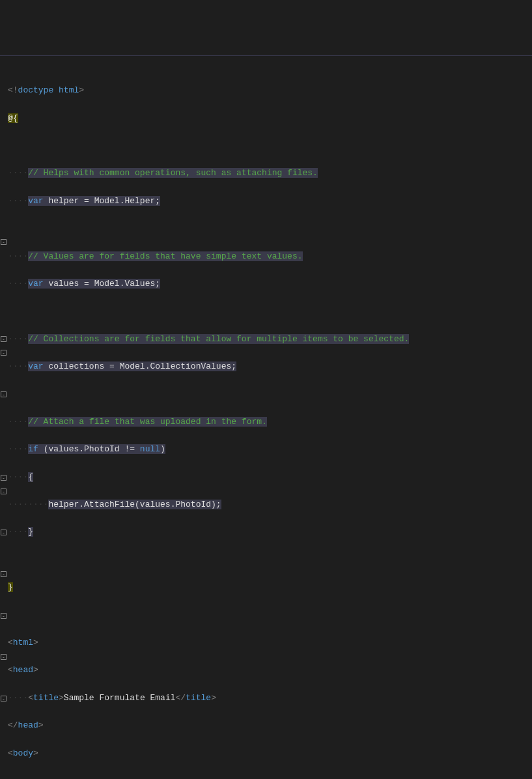  Describe the element at coordinates (147, 422) in the screenshot. I see `comment: // Attach a file that was uploaded in th…` at that location.